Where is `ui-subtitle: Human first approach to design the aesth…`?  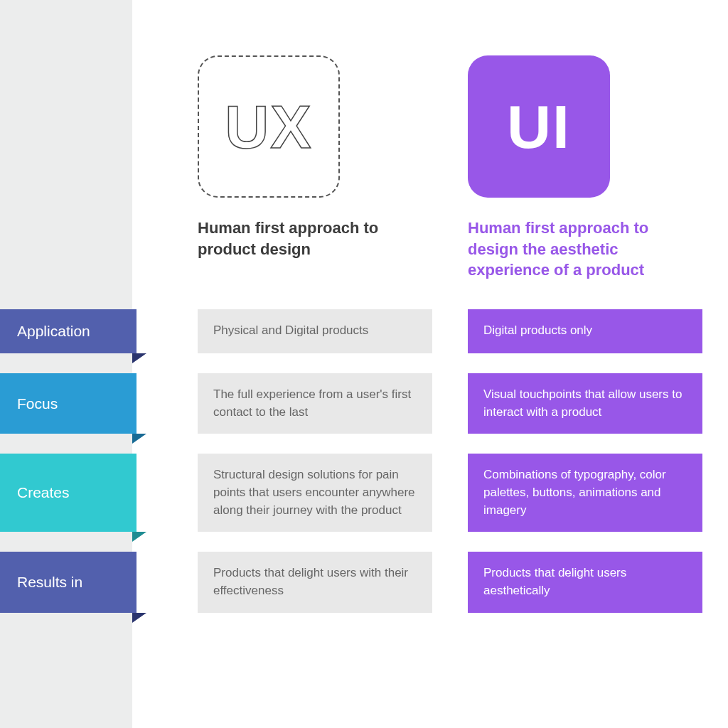 ui-subtitle: Human first approach to design the aesth… is located at coordinates (585, 249).